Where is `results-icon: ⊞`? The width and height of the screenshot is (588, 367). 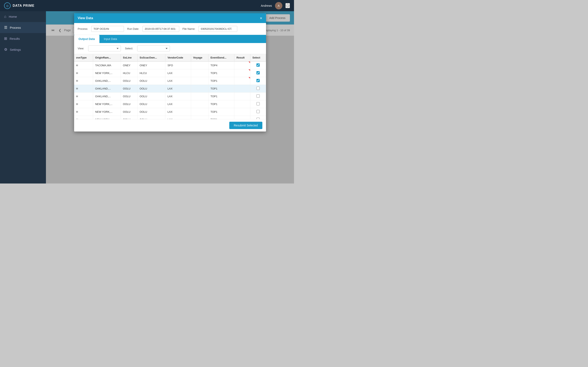
results-icon: ⊞ is located at coordinates (6, 39).